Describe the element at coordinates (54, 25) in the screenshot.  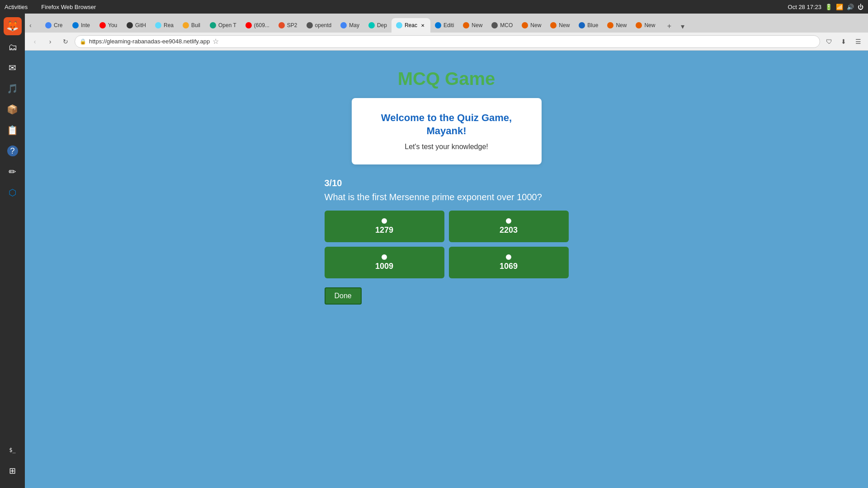
I see `tab-cre: Cre` at that location.